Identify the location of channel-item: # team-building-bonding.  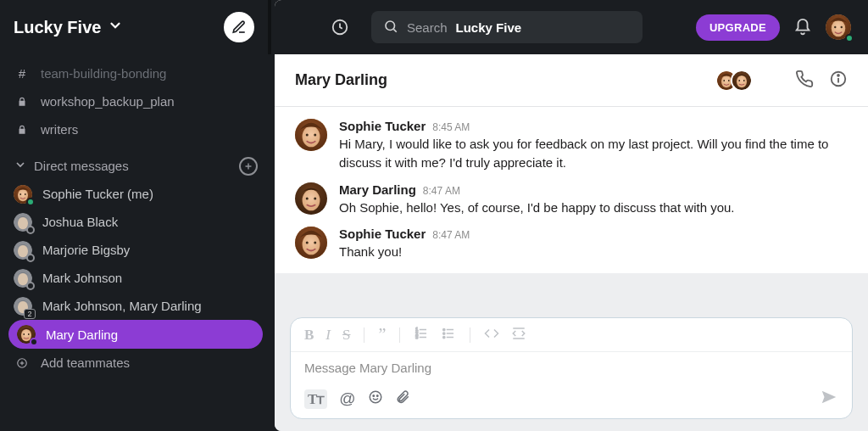
(136, 73).